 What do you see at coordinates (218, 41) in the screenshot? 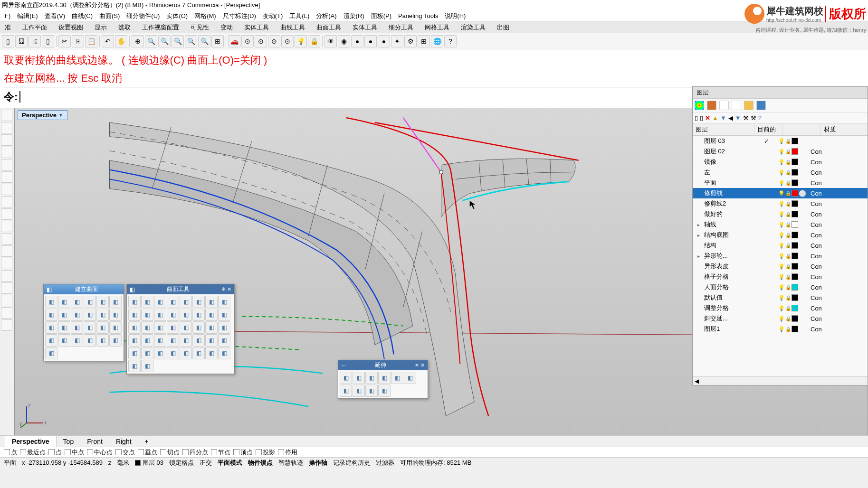
I see `toolbar-button: ⊞` at bounding box center [218, 41].